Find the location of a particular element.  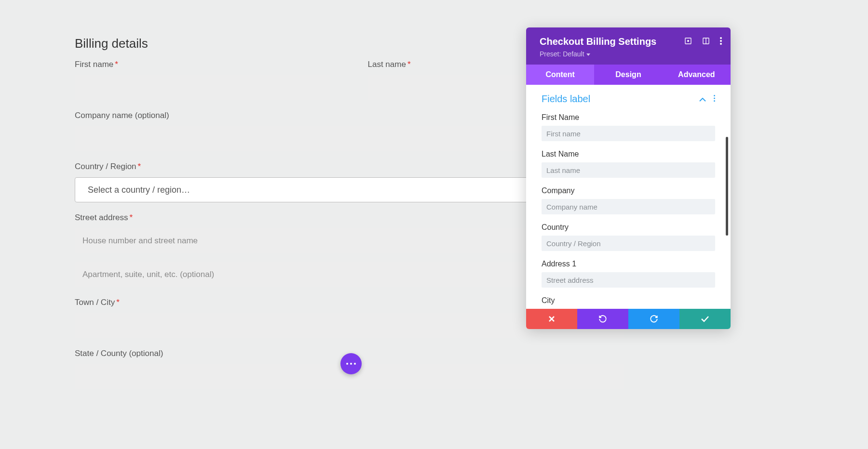

city-label-text: Town / City is located at coordinates (95, 303).